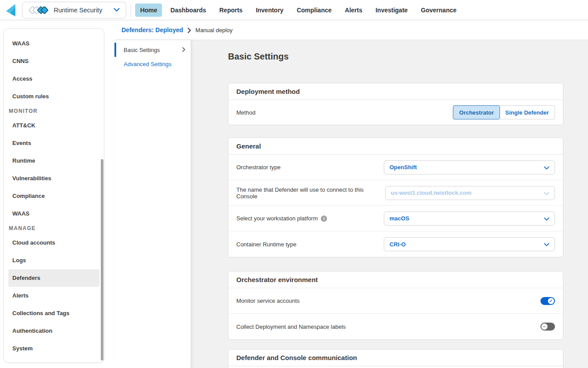 This screenshot has height=368, width=588. Describe the element at coordinates (548, 301) in the screenshot. I see `monitor-service-accounts-toggle: ✓` at that location.